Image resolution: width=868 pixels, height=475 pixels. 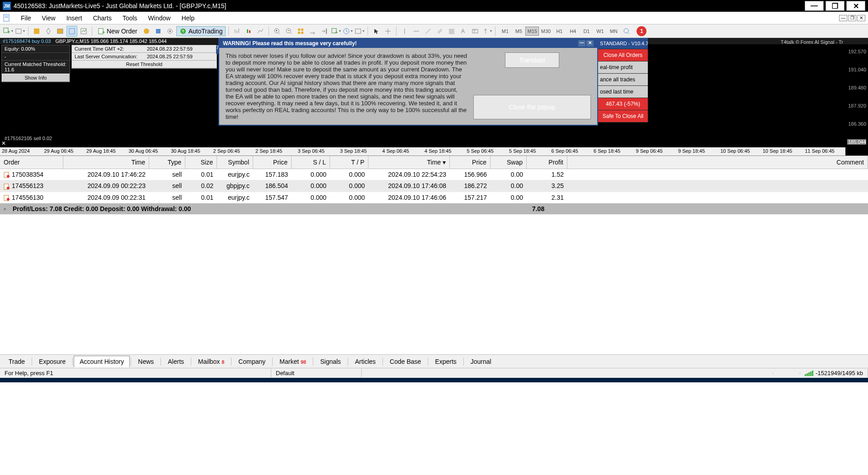 What do you see at coordinates (365, 362) in the screenshot?
I see `tab-articles: Articles` at bounding box center [365, 362].